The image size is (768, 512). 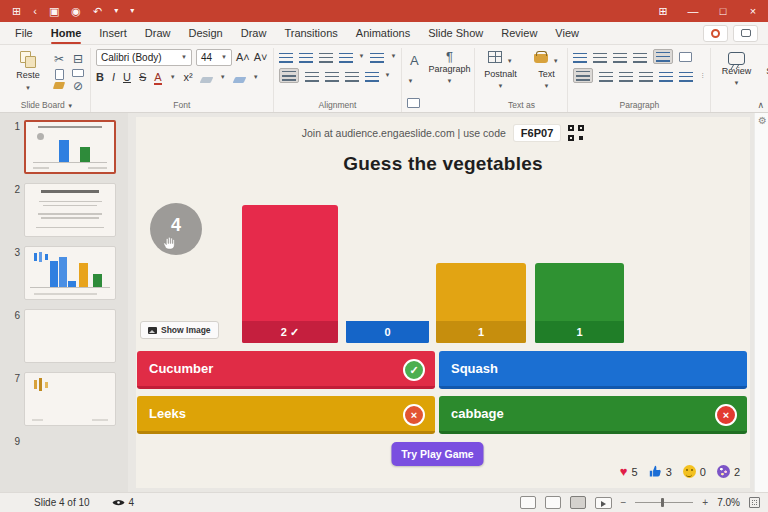 What do you see at coordinates (289, 76) in the screenshot?
I see `align-left-icon` at bounding box center [289, 76].